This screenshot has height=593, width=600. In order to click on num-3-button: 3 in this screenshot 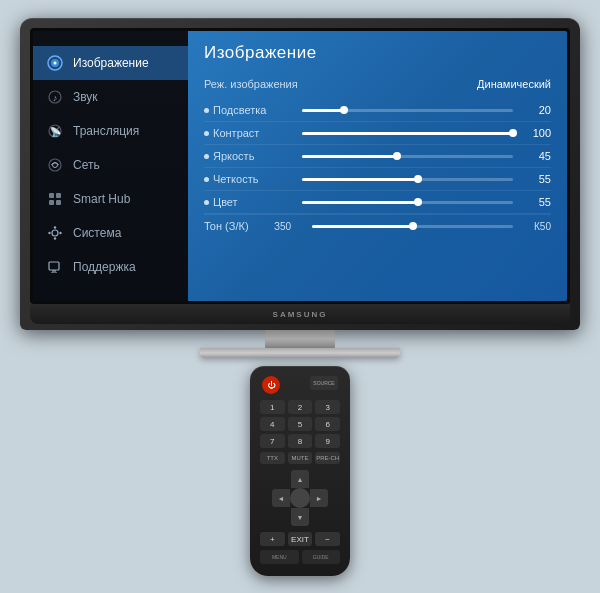, I will do `click(328, 407)`.